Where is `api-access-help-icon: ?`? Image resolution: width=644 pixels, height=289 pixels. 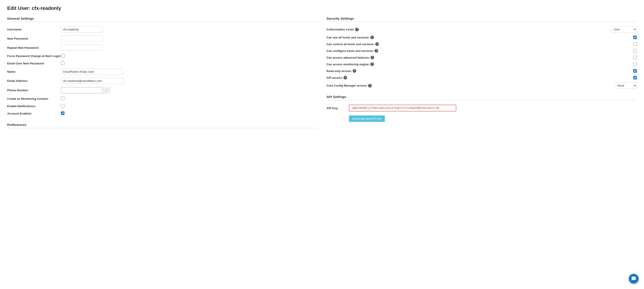
api-access-help-icon: ? is located at coordinates (345, 78).